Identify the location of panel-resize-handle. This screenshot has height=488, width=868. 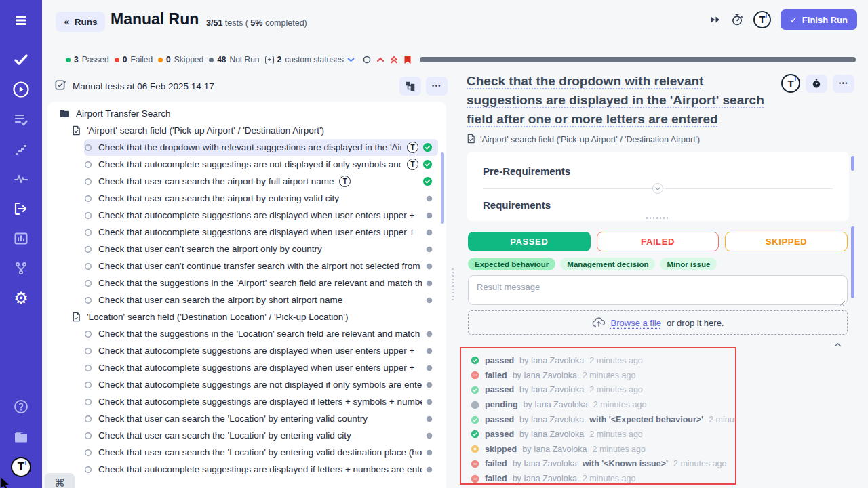
(453, 285).